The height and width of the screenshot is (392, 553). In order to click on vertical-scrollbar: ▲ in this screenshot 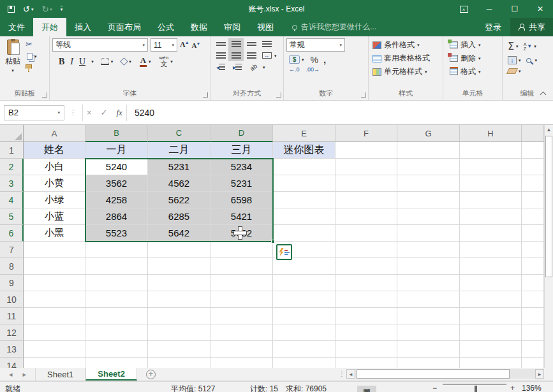, I will do `click(549, 246)`.